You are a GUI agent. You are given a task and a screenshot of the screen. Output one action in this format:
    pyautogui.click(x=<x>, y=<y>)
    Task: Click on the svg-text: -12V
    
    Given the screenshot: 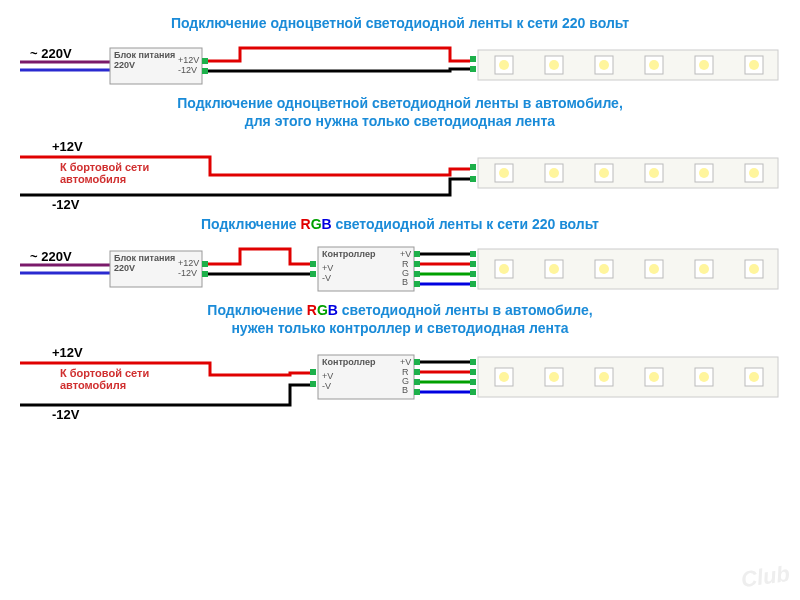 What is the action you would take?
    pyautogui.click(x=188, y=273)
    